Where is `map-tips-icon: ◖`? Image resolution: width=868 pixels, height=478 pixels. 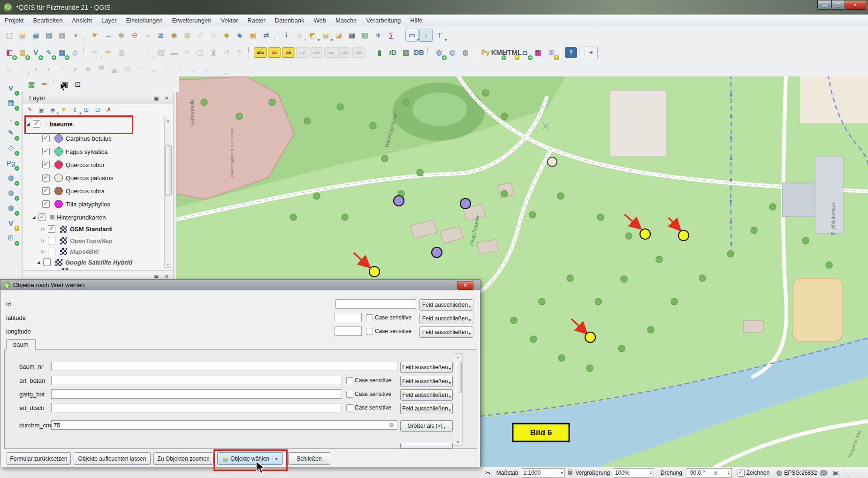
map-tips-icon: ◖ is located at coordinates (426, 35).